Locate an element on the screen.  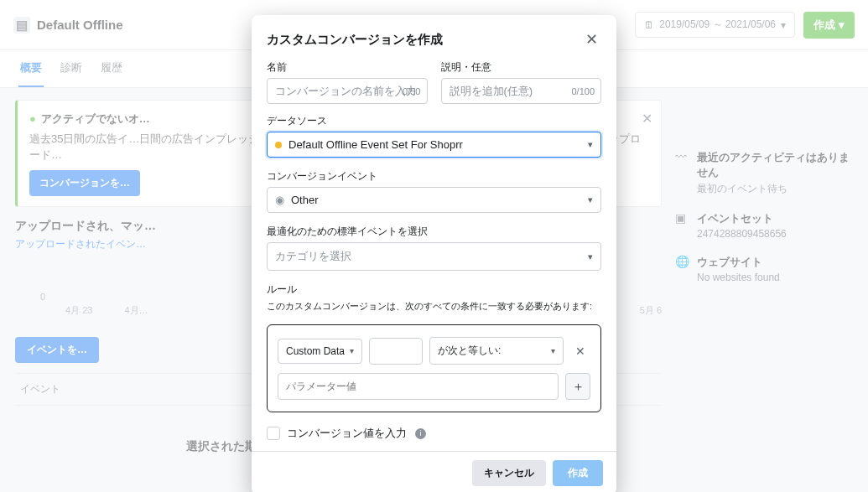
conversion-value-checkbox is located at coordinates (273, 433).